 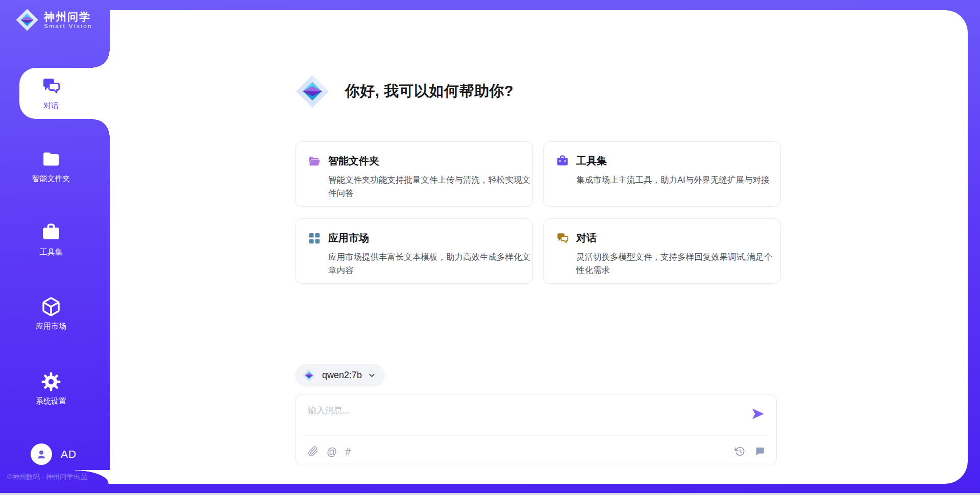 I want to click on chat-bubble-icon, so click(x=760, y=451).